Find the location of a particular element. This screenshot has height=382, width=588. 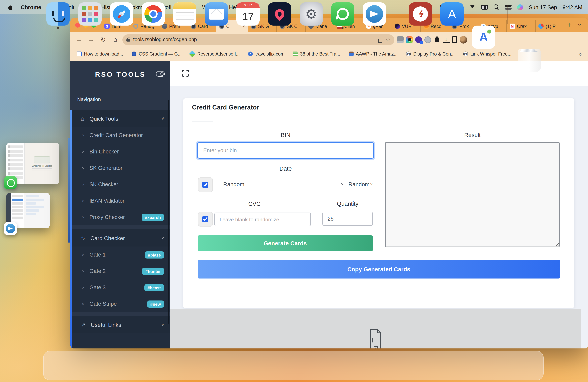

sidebar-item-credit-card-generator: >Credit Card Generator is located at coordinates (121, 135).